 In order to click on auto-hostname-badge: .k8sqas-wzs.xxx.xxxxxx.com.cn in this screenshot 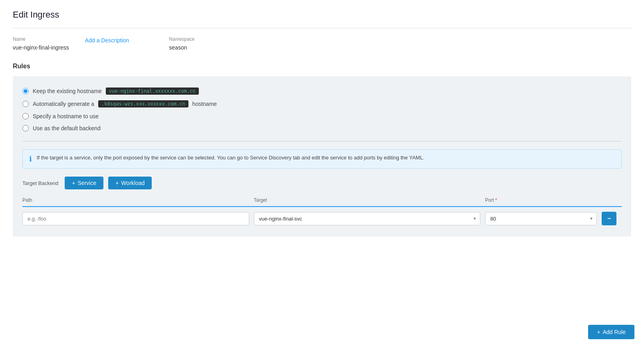, I will do `click(143, 104)`.